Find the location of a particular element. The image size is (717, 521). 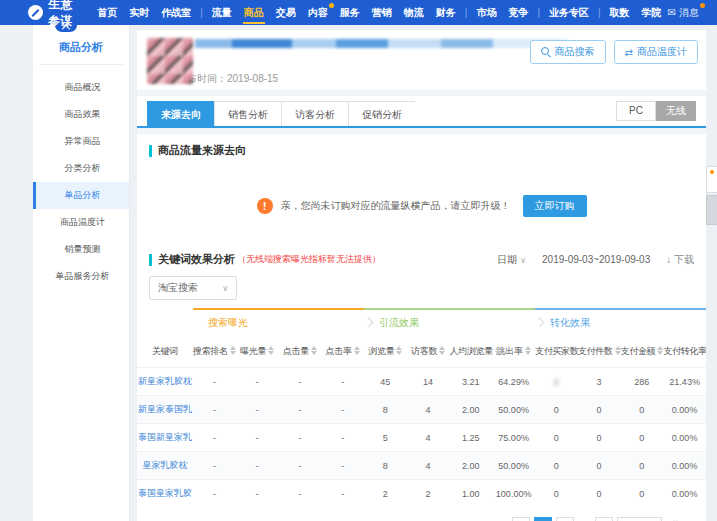

nav-item-label: 交易 is located at coordinates (286, 12).